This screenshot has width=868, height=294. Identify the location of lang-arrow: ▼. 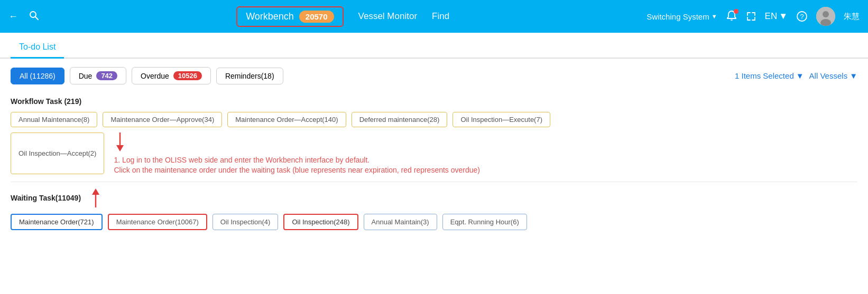
(783, 16).